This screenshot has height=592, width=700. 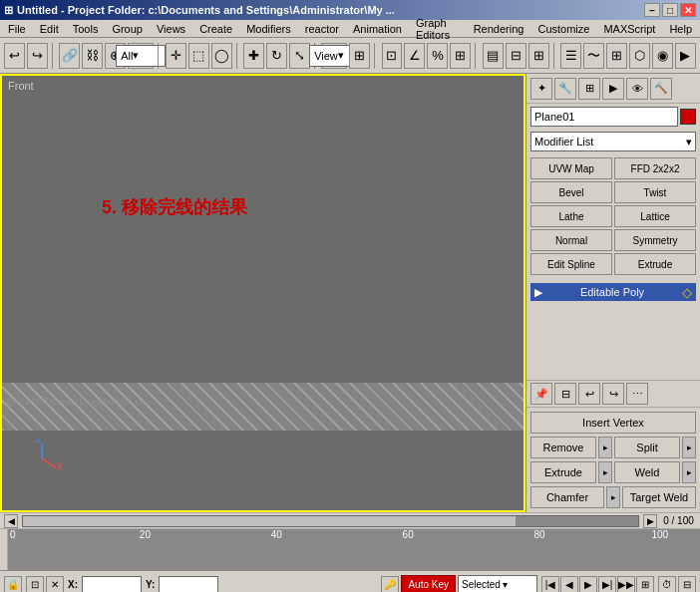 What do you see at coordinates (659, 497) in the screenshot?
I see `target-weld-button: Target Weld` at bounding box center [659, 497].